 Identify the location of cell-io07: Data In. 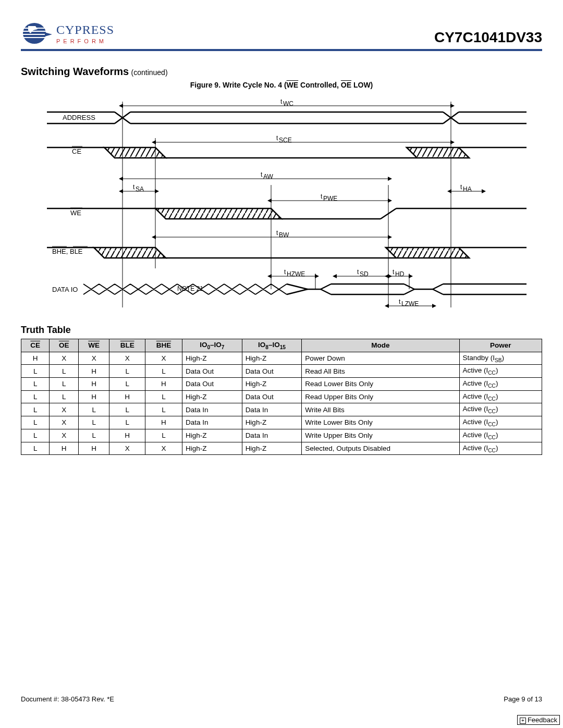
(212, 423).